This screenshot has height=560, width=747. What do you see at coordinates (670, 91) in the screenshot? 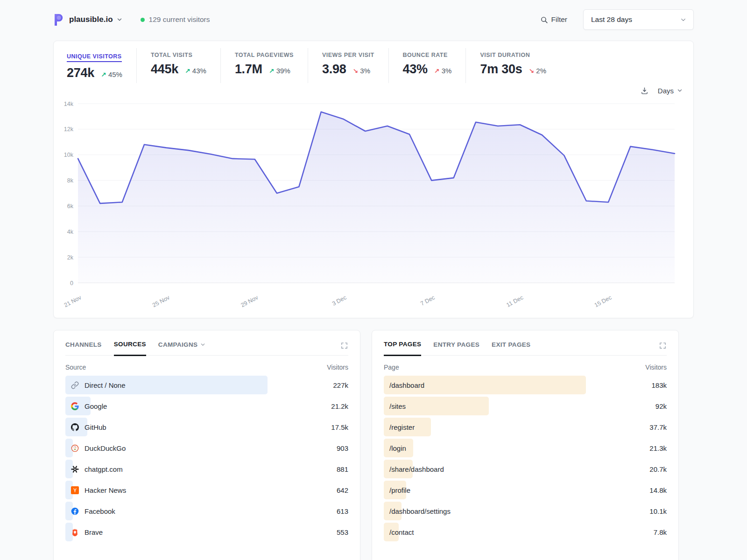
I see `interval-dropdown: Days` at bounding box center [670, 91].